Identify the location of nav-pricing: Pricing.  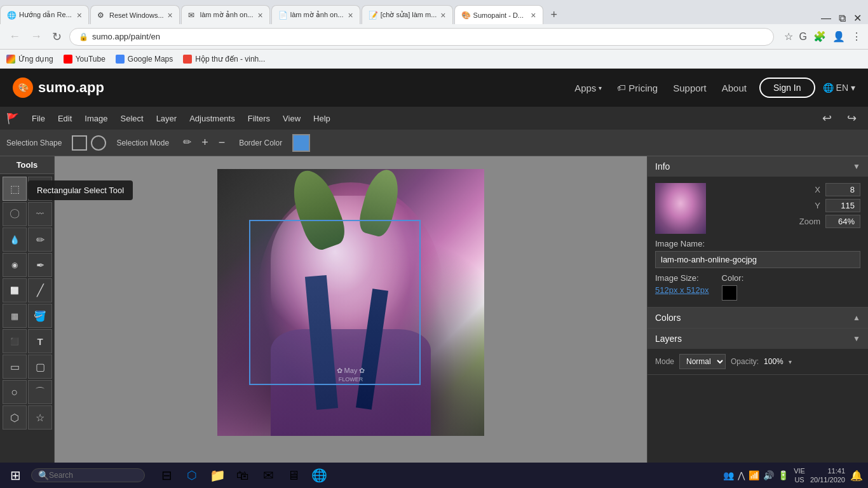
(637, 88).